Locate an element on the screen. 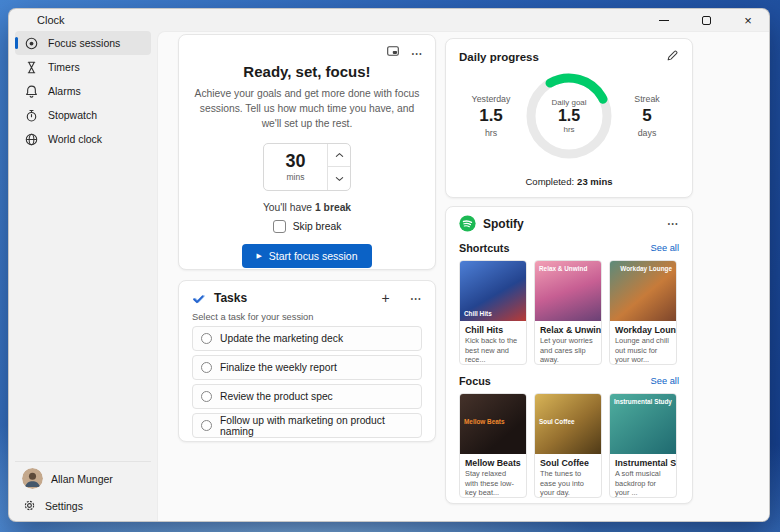 This screenshot has width=780, height=532. duration-display: 30 mins is located at coordinates (296, 167).